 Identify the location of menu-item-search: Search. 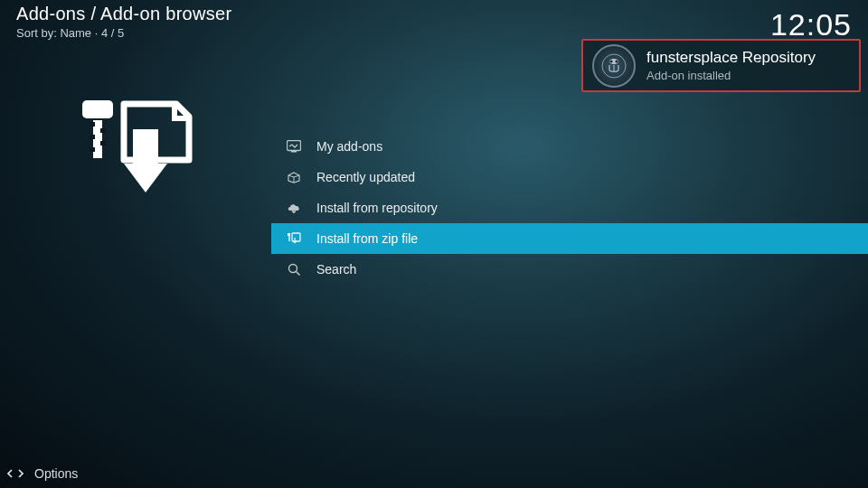
(570, 269).